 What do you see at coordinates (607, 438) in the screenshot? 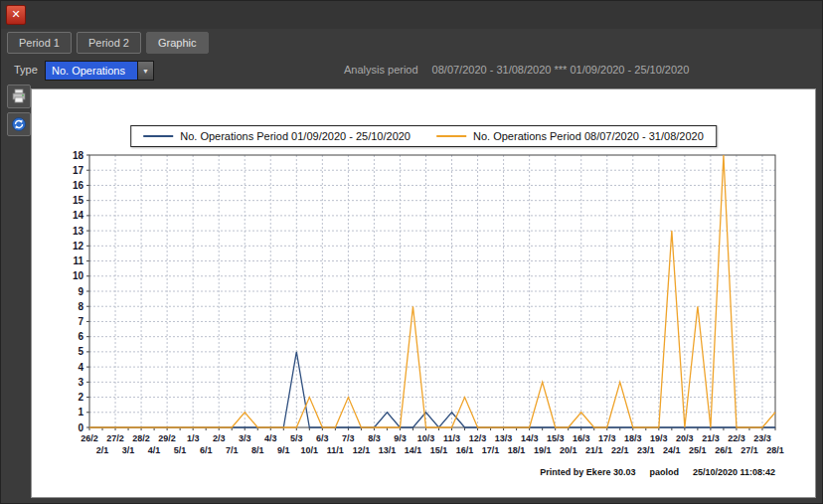
I see `svg-text: 17/3` at bounding box center [607, 438].